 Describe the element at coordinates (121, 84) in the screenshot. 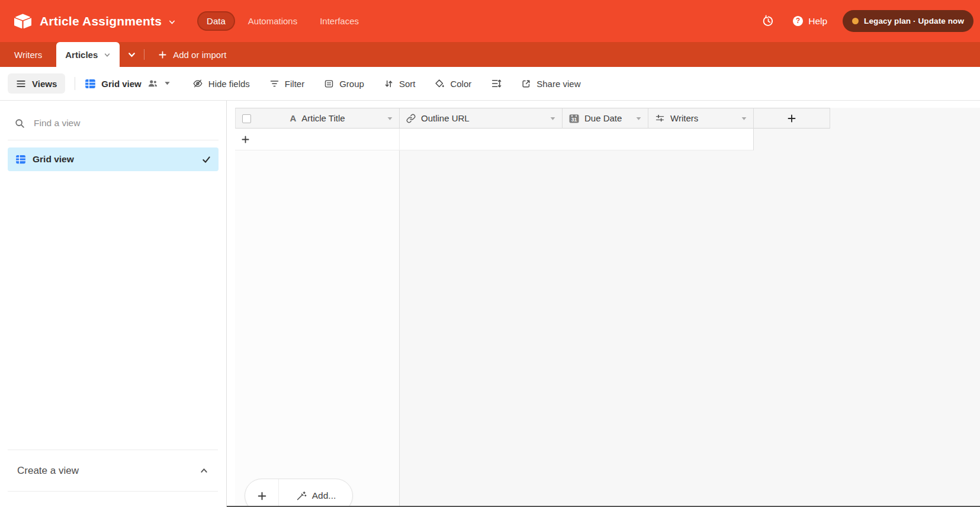

I see `current-view-name: Grid view` at that location.